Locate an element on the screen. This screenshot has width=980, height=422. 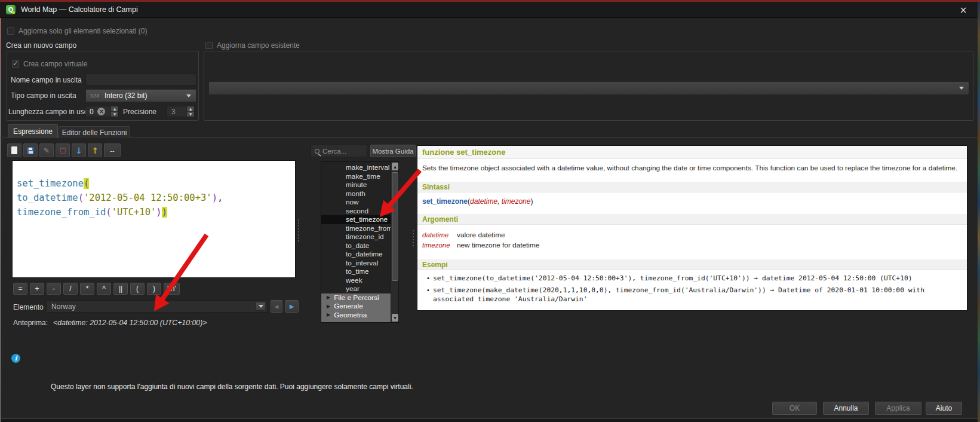
previous-feature-button: ◀ is located at coordinates (277, 306).